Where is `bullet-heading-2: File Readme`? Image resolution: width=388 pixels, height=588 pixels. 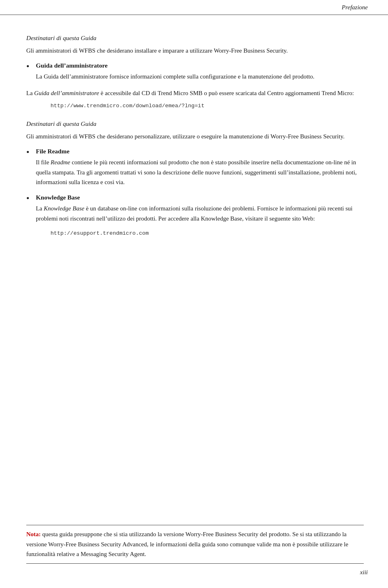
bullet-heading-2: File Readme is located at coordinates (200, 151).